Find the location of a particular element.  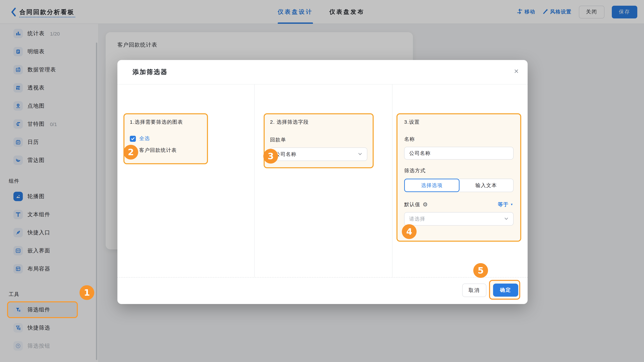

operator-dropdown: 等于 ▼ is located at coordinates (506, 205).